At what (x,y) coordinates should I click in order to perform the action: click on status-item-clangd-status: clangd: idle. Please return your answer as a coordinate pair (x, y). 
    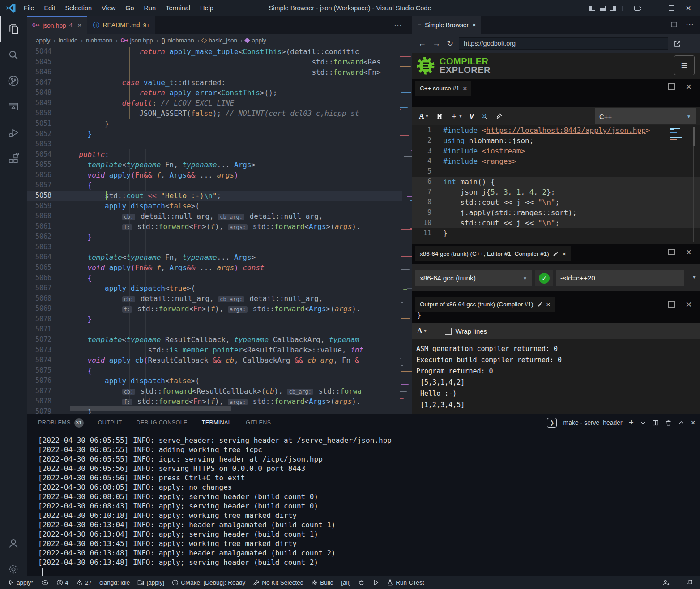
    Looking at the image, I should click on (115, 582).